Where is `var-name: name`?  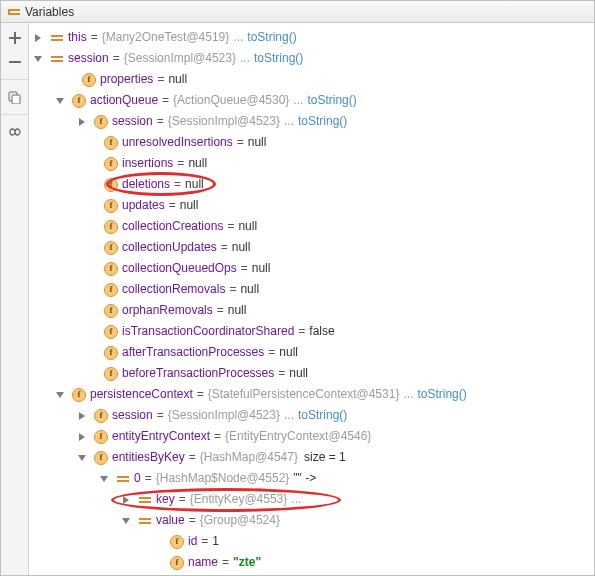
var-name: name is located at coordinates (203, 562).